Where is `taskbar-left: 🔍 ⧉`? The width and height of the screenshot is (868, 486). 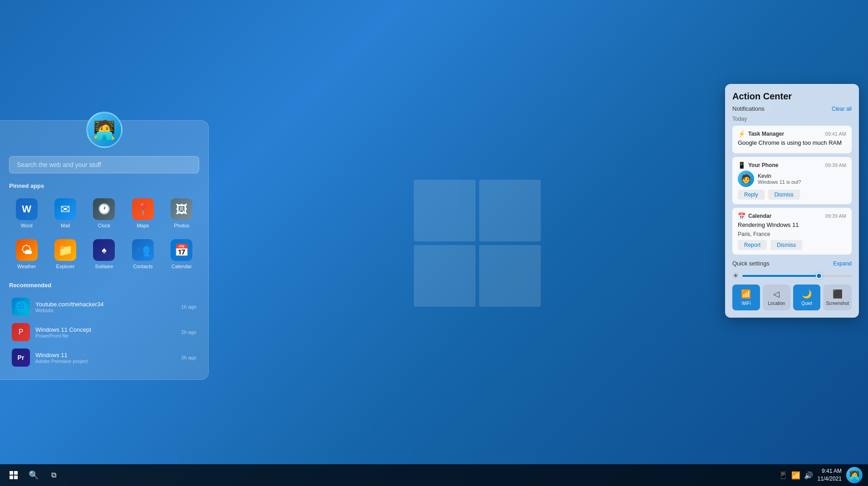 taskbar-left: 🔍 ⧉ is located at coordinates (34, 475).